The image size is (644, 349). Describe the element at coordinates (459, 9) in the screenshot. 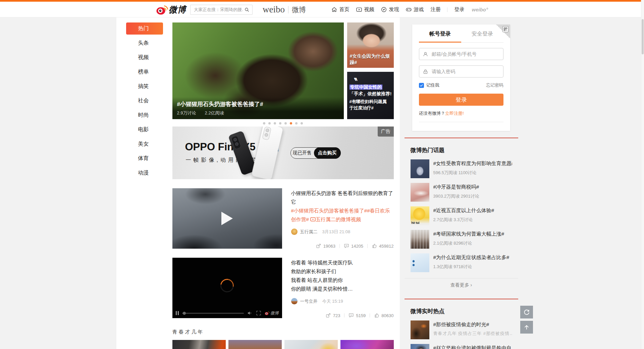

I see `login-label: 登录` at that location.